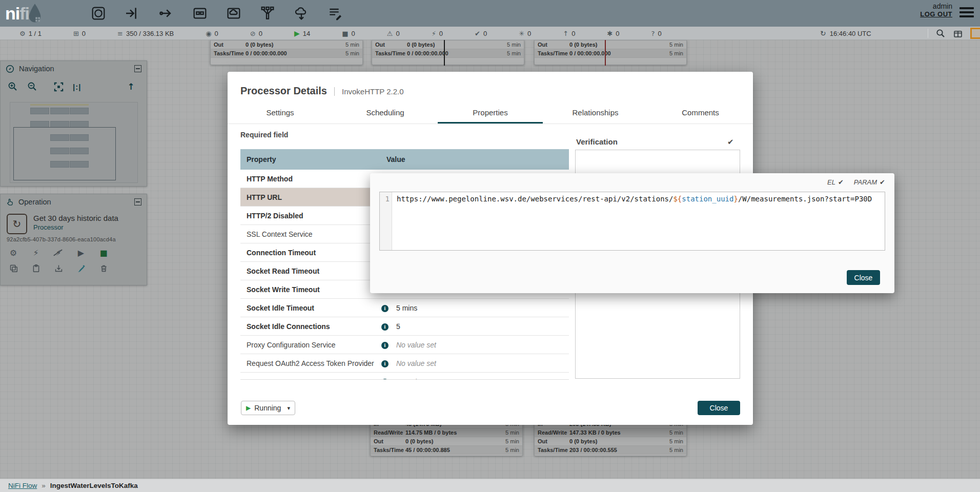  What do you see at coordinates (481, 34) in the screenshot?
I see `up-to-date-indicator: ✔0` at bounding box center [481, 34].